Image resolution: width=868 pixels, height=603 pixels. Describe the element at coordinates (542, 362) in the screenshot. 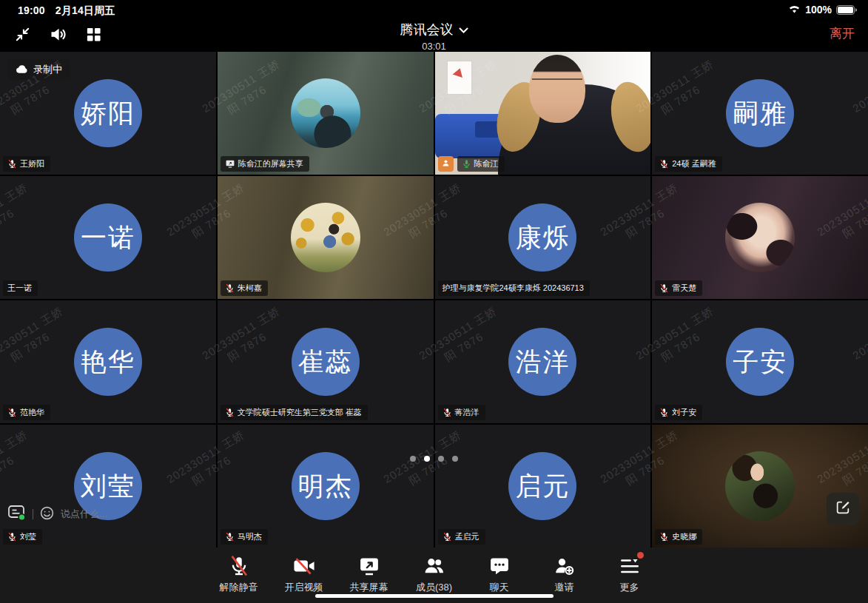

I see `avatar: 浩洋` at that location.